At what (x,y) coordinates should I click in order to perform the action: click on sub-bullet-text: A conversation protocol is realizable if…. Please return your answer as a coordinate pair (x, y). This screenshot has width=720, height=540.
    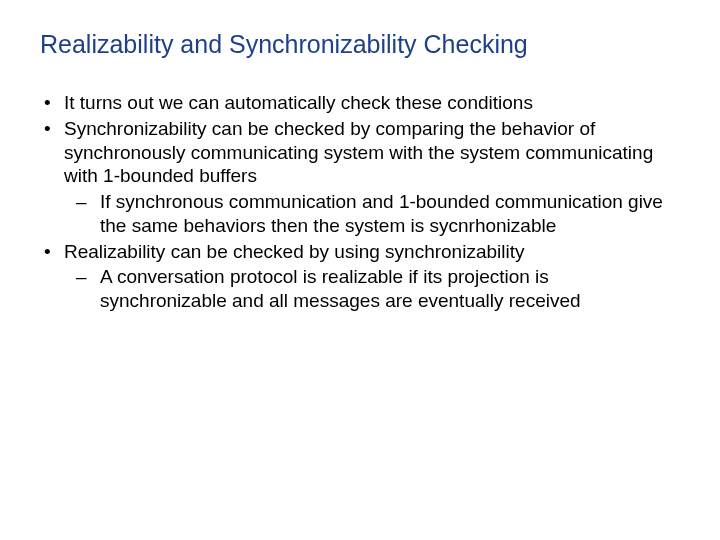
    Looking at the image, I should click on (390, 289).